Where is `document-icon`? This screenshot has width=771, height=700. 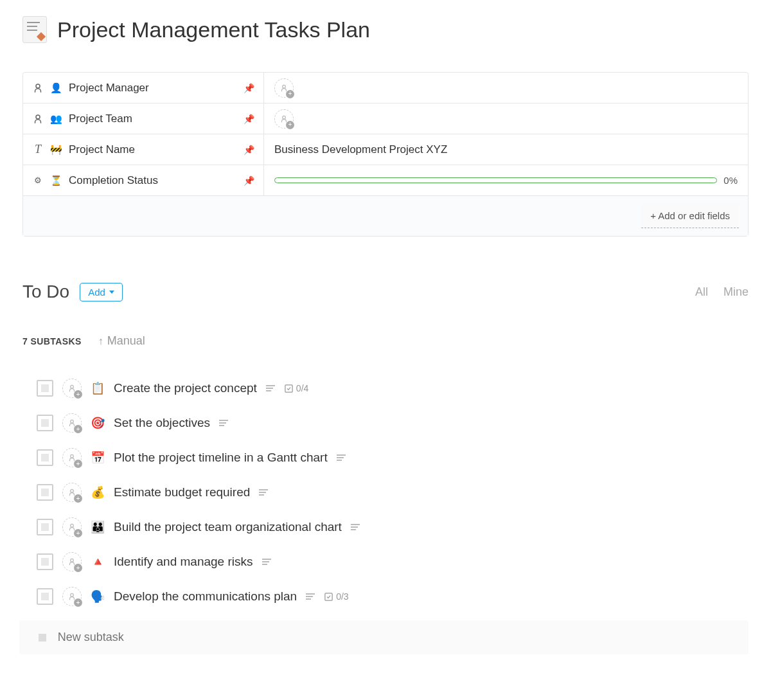 document-icon is located at coordinates (35, 30).